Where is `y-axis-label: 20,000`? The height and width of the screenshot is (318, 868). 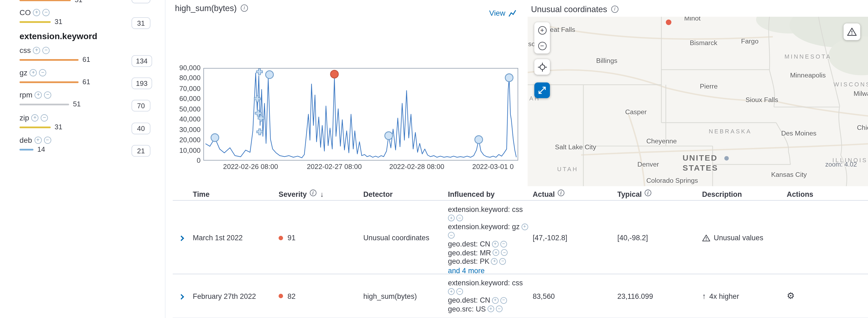 y-axis-label: 20,000 is located at coordinates (187, 140).